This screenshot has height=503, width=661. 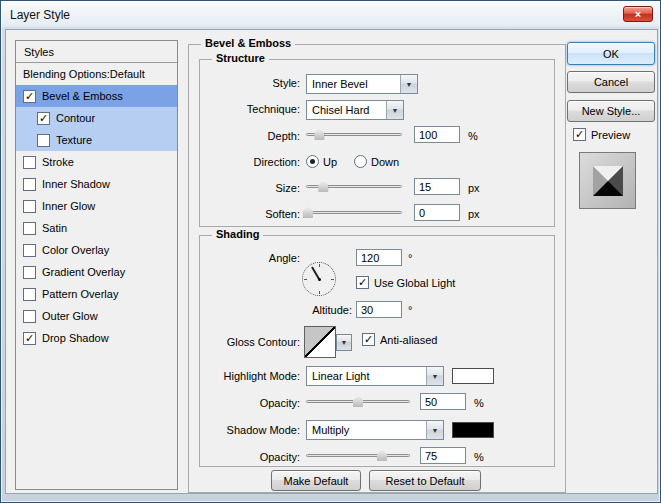 I want to click on close-icon: ×, so click(x=638, y=14).